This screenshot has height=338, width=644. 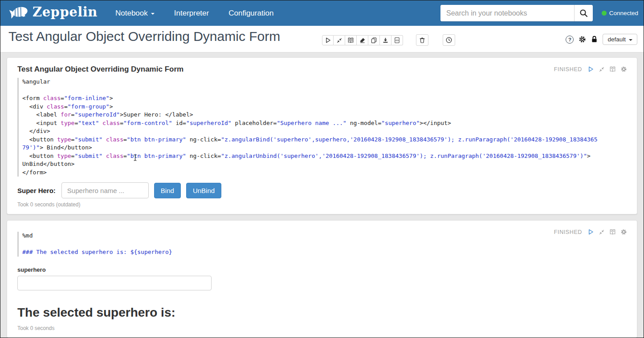 I want to click on interpreter-dropdown: default, so click(x=620, y=39).